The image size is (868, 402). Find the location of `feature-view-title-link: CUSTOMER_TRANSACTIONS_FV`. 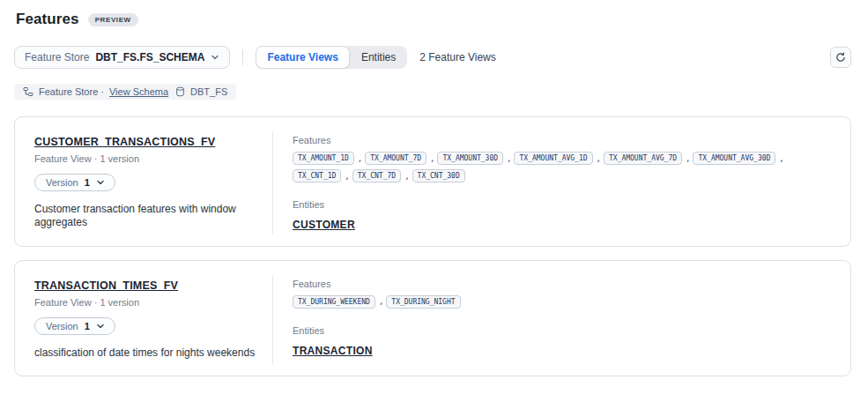

feature-view-title-link: CUSTOMER_TRANSACTIONS_FV is located at coordinates (125, 142).